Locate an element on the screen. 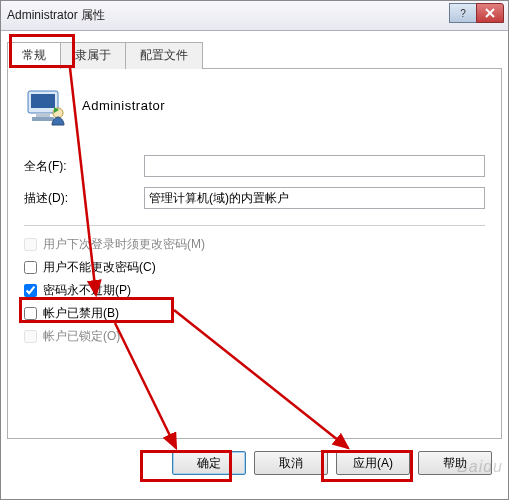 The height and width of the screenshot is (500, 509). tab-memberof: 隶属于 is located at coordinates (93, 56).